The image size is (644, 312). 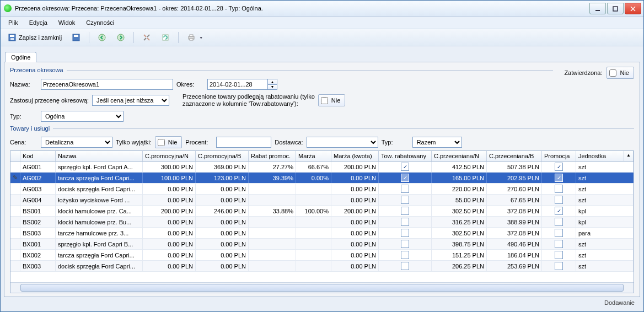 What do you see at coordinates (121, 37) in the screenshot?
I see `nav-forward-button` at bounding box center [121, 37].